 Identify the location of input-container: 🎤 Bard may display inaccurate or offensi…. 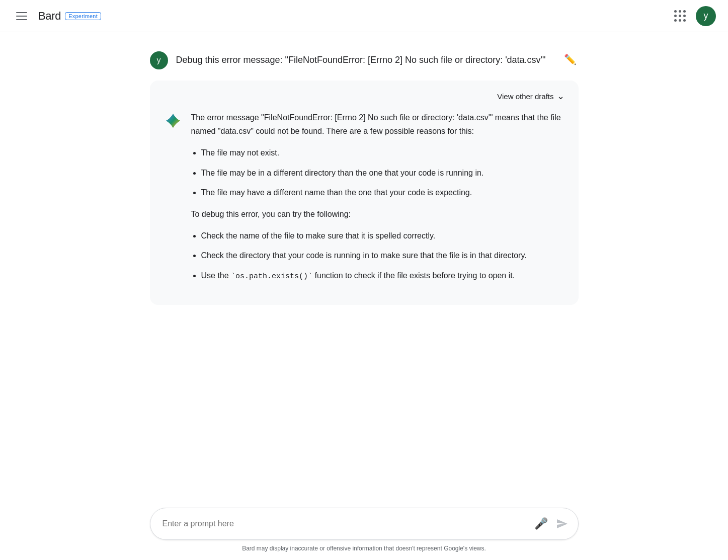
(364, 532).